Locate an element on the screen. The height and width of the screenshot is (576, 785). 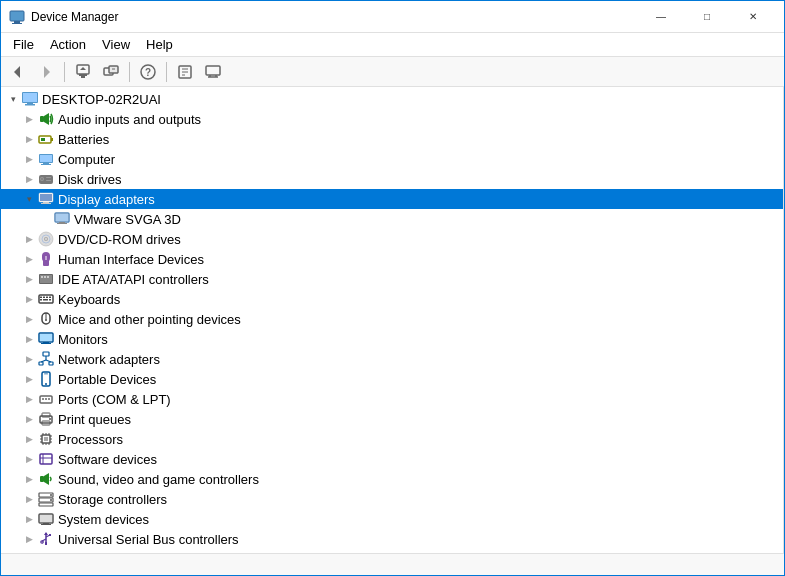
tree-item-dvd: ▶ DVD/CD-ROM drives is located at coordinates (392, 239).